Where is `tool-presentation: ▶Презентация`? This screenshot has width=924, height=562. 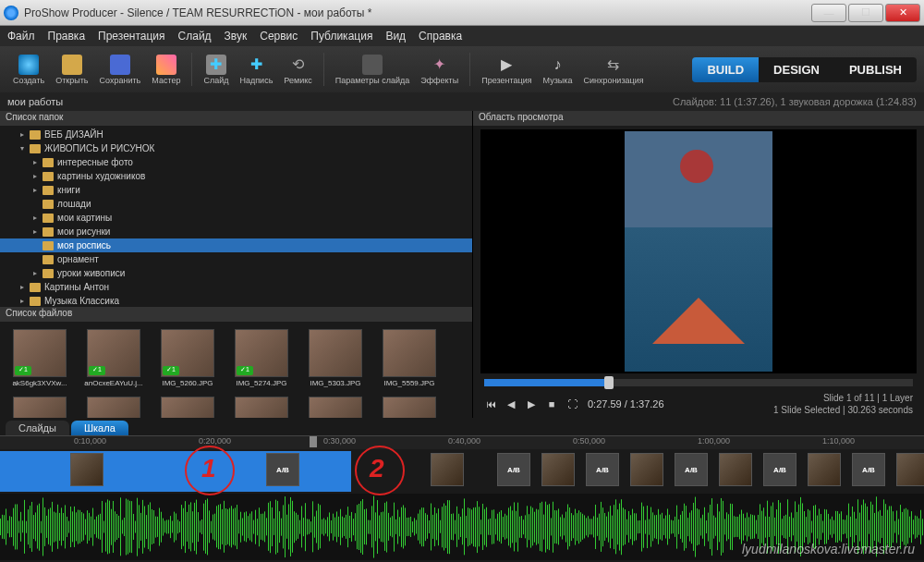
tool-presentation: ▶Презентация is located at coordinates (506, 70).